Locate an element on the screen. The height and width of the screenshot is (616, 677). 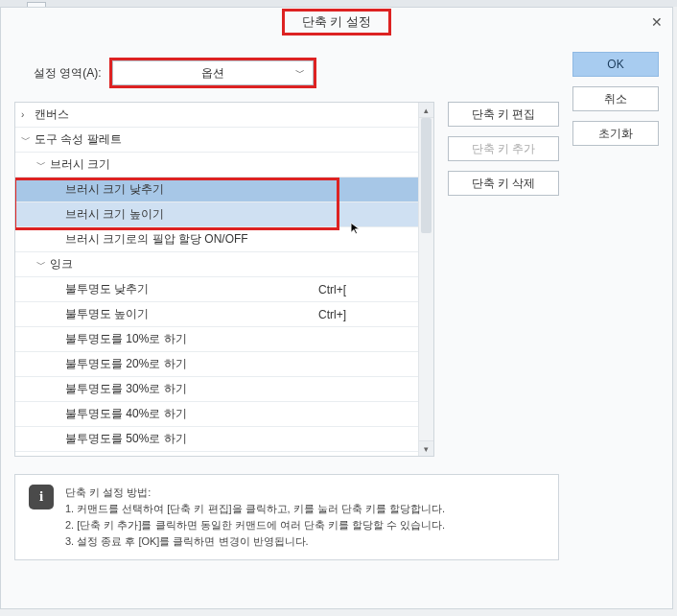
chevron-right-icon: › is located at coordinates (28, 115).